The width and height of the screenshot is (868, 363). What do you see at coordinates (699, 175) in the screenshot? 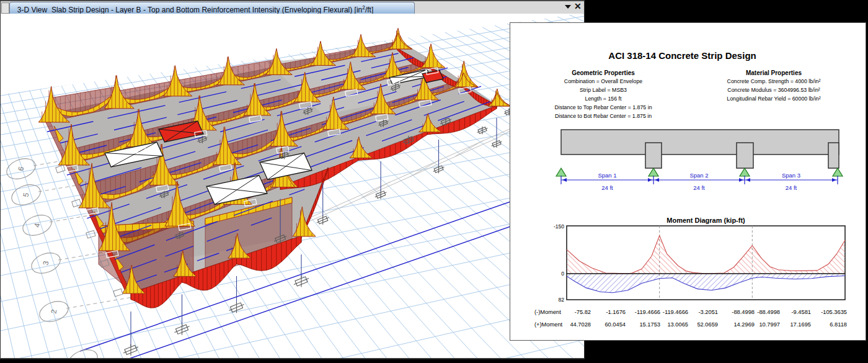
I see `svg-text: Span 2` at bounding box center [699, 175].